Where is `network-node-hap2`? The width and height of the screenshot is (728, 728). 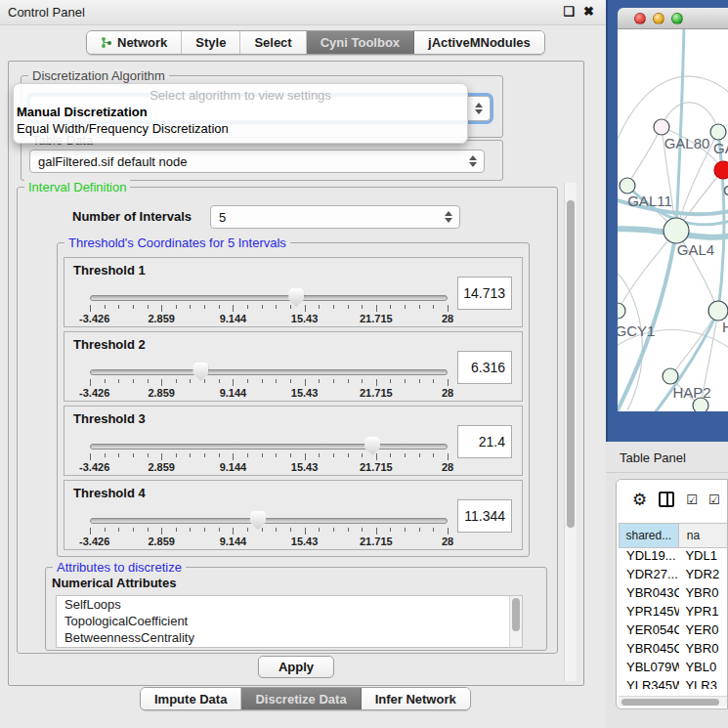 network-node-hap2 is located at coordinates (670, 376).